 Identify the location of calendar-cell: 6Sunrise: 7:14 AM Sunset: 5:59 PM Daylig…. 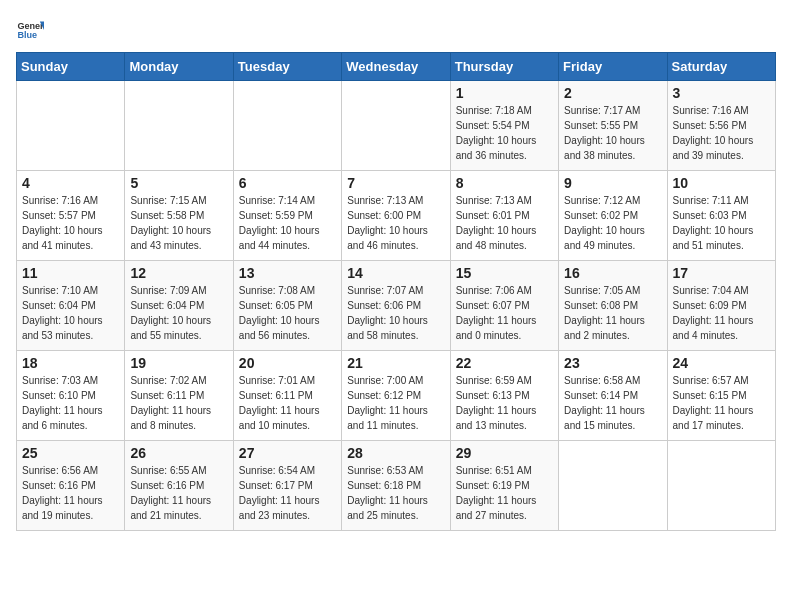
(287, 216).